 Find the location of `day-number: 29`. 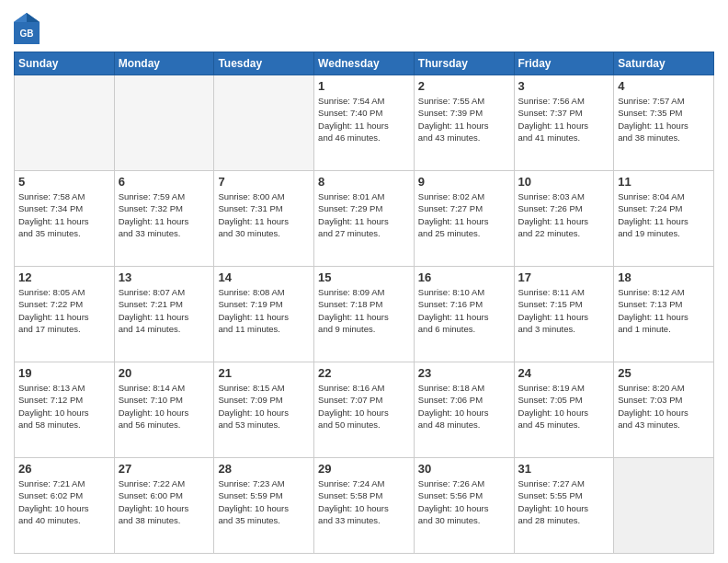

day-number: 29 is located at coordinates (364, 469).